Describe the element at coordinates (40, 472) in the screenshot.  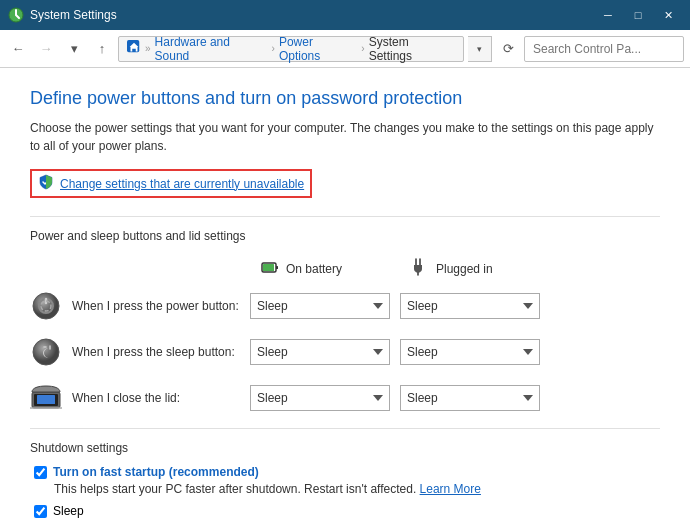
I see `fast-startup-checkbox` at that location.